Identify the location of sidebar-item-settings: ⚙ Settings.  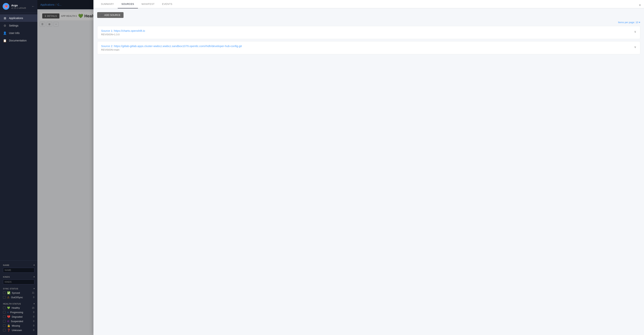
(19, 25).